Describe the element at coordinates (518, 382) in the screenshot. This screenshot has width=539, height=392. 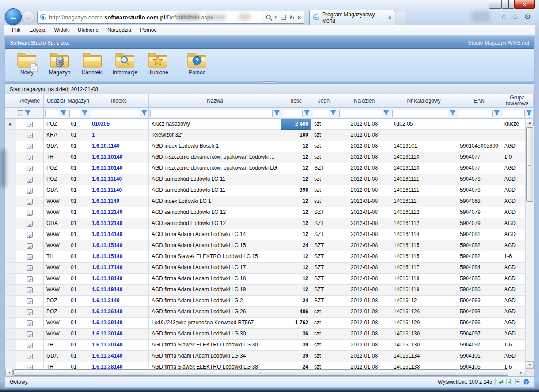
I see `export-blue-icon` at that location.